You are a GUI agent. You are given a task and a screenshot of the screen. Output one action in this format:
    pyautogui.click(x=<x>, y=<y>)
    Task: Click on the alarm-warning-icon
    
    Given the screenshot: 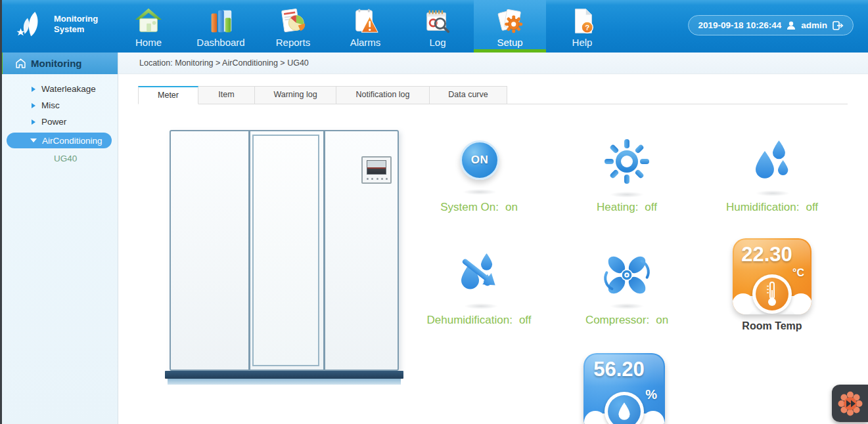 What is the action you would take?
    pyautogui.click(x=365, y=21)
    